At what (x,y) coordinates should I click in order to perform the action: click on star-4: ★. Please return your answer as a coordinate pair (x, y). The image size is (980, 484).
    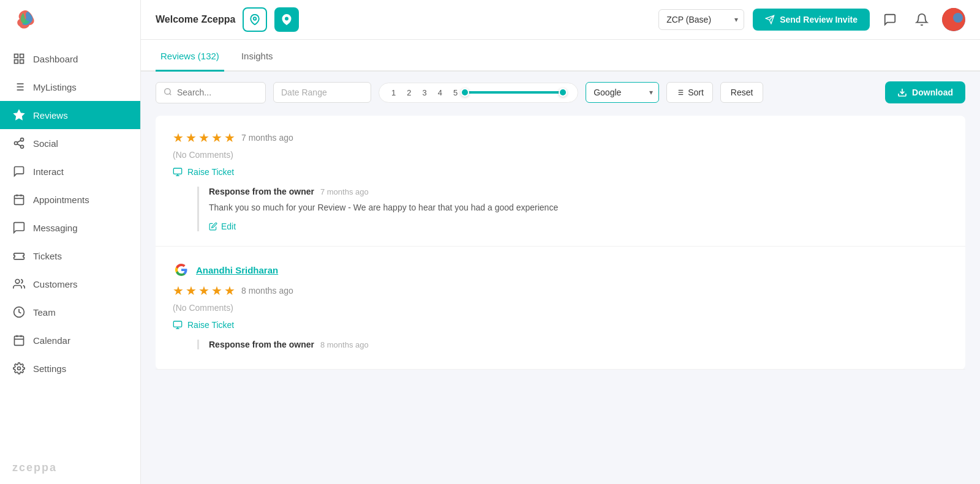
    Looking at the image, I should click on (217, 291).